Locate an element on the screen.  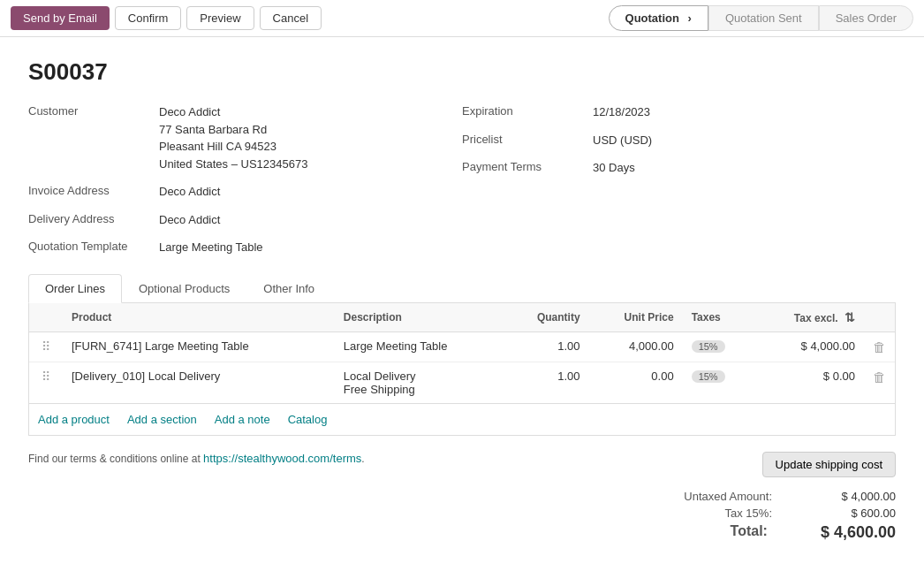
status-bar: Quotation › Quotation Sent Sales Order is located at coordinates (761, 18).